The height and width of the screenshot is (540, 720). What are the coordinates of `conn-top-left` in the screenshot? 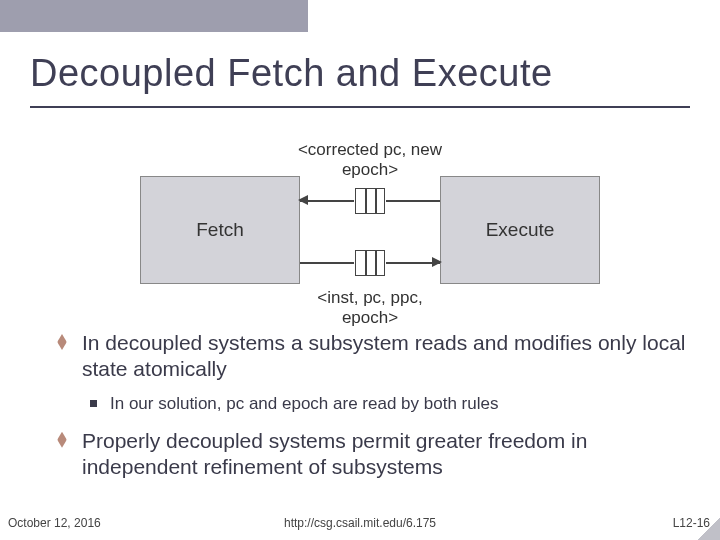 It's located at (327, 201).